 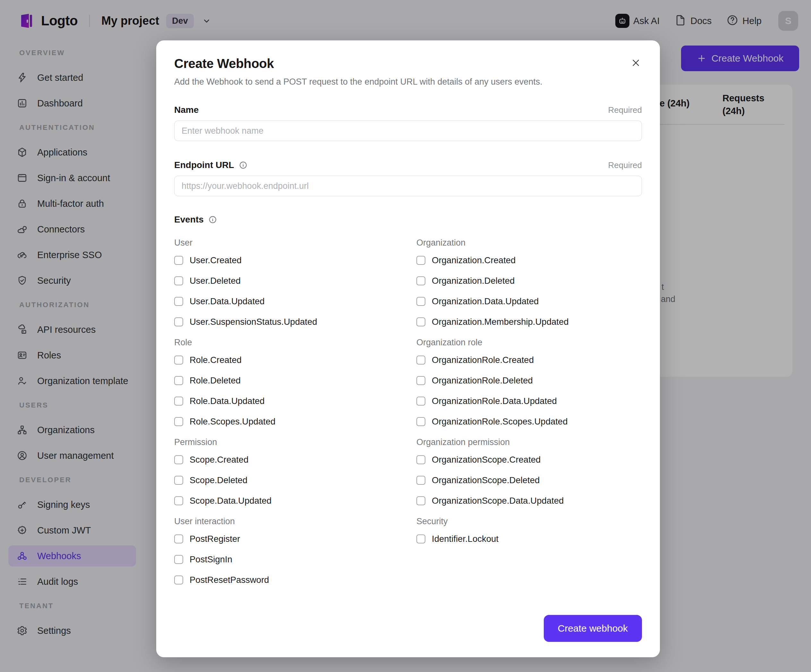 What do you see at coordinates (408, 123) in the screenshot?
I see `name-field: Name Required` at bounding box center [408, 123].